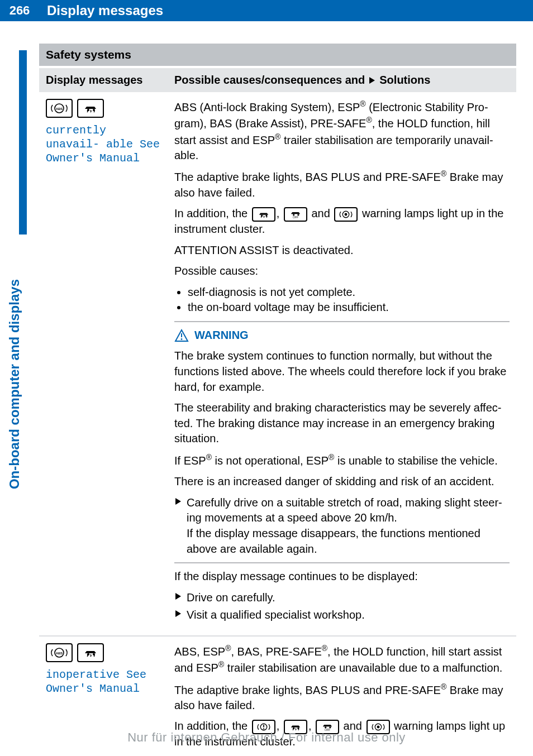  I want to click on side-tab-label: On-board computer and displays, so click(15, 384).